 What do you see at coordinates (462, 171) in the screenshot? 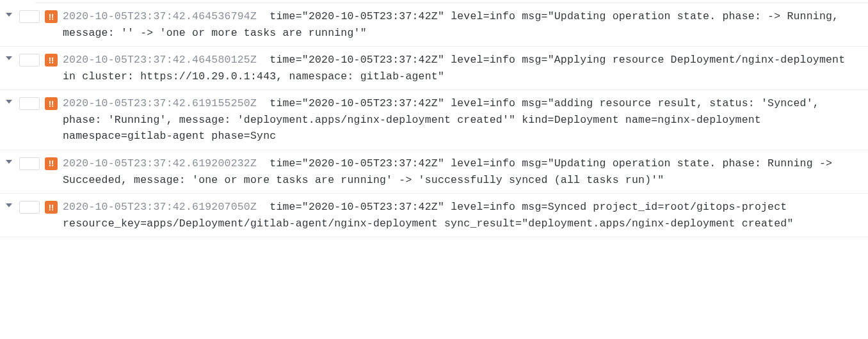
I see `log-content: 2020-10-05T23:37:42.619200232Z time="202…` at bounding box center [462, 171].